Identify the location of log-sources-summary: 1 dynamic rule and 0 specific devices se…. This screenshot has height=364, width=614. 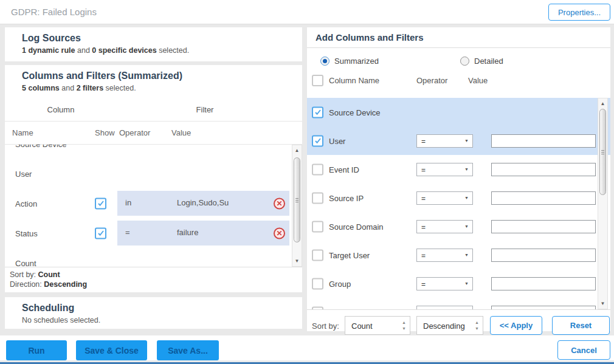
(162, 50).